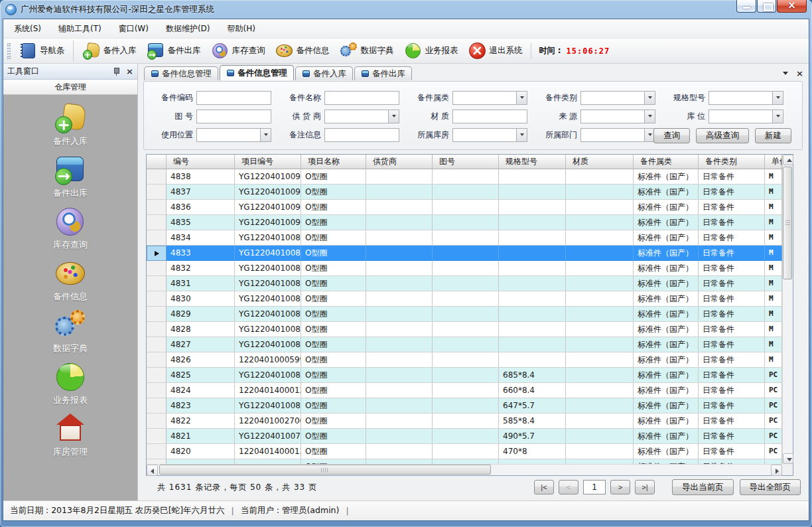 The height and width of the screenshot is (527, 812). I want to click on pin-icon, so click(116, 72).